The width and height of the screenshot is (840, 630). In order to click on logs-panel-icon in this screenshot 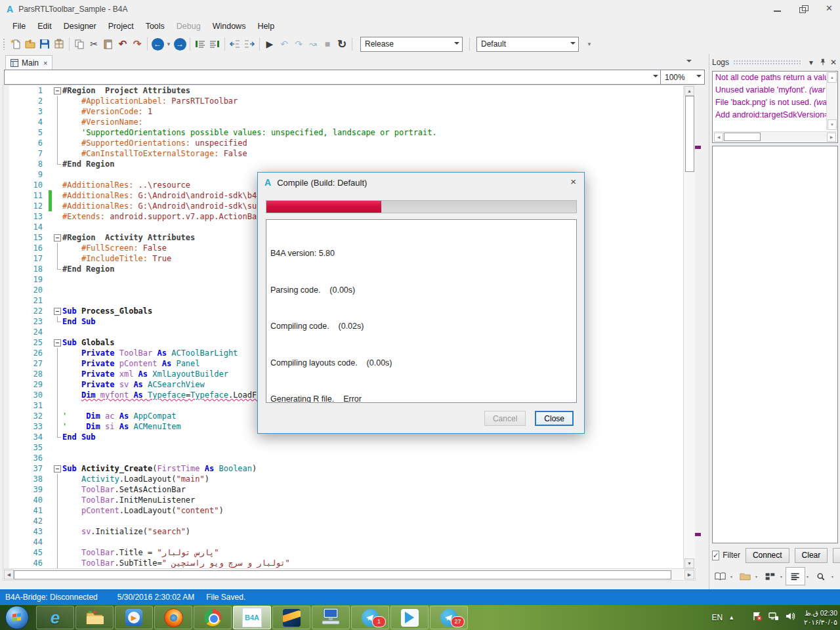, I will do `click(795, 576)`.